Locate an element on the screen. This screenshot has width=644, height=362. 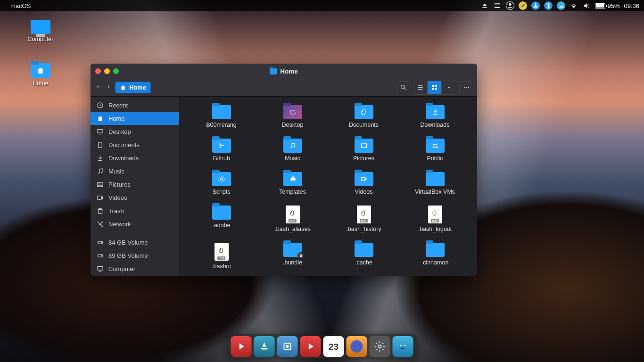
view-list-button is located at coordinates (421, 88).